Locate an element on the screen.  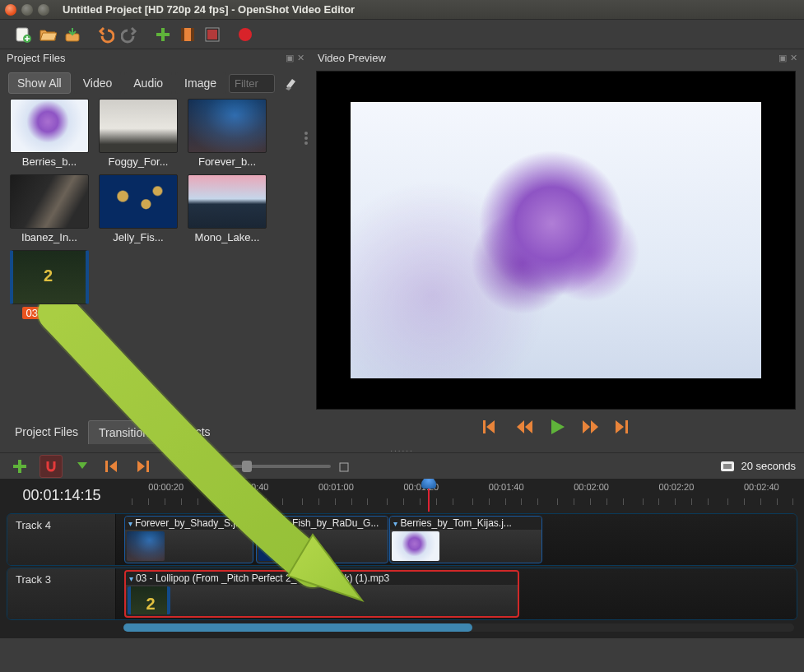
file-item-berries: Berries_b... is located at coordinates (49, 133).